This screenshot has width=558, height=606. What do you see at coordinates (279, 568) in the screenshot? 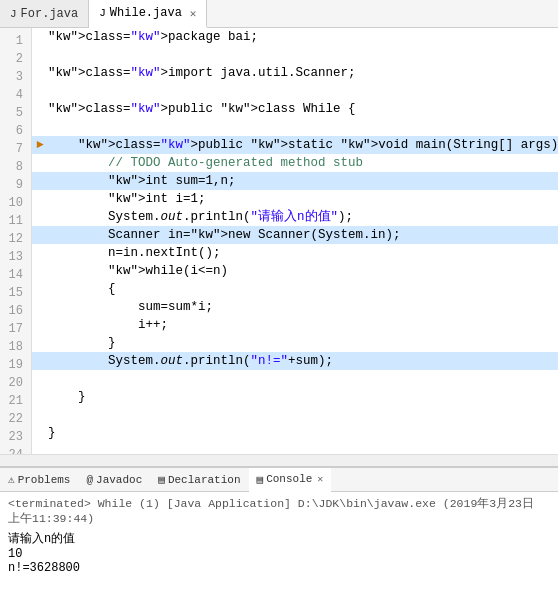
I see `console-output-line2: n!=3628800` at bounding box center [279, 568].